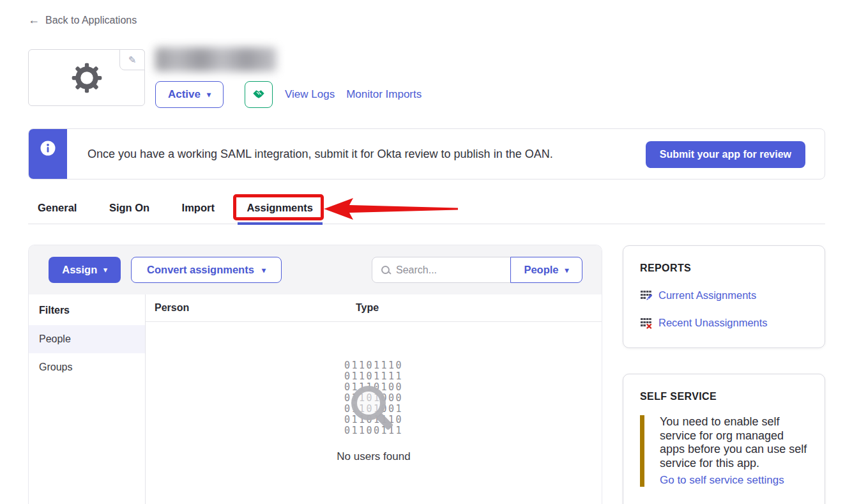 Image resolution: width=852 pixels, height=504 pixels. I want to click on handshake-icon, so click(259, 95).